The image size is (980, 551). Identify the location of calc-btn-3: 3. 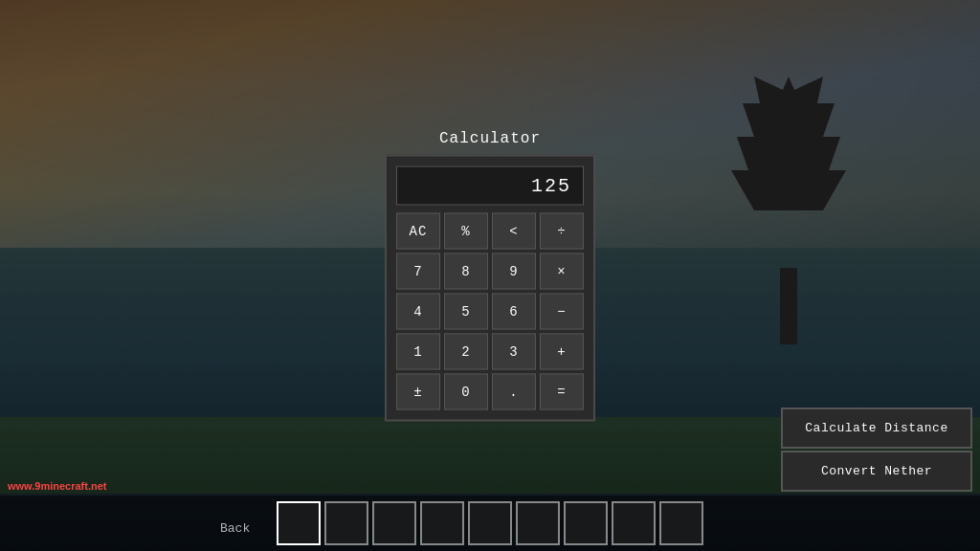
(514, 352).